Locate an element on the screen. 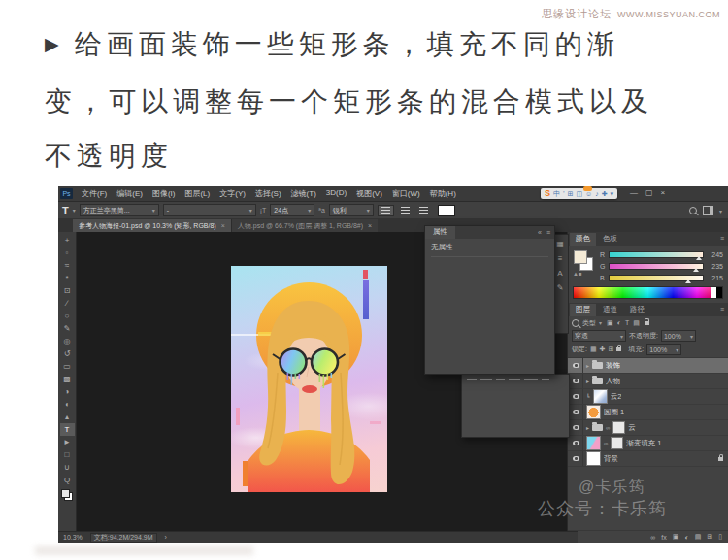 The width and height of the screenshot is (728, 560). dodge-tool: ◖ is located at coordinates (68, 404).